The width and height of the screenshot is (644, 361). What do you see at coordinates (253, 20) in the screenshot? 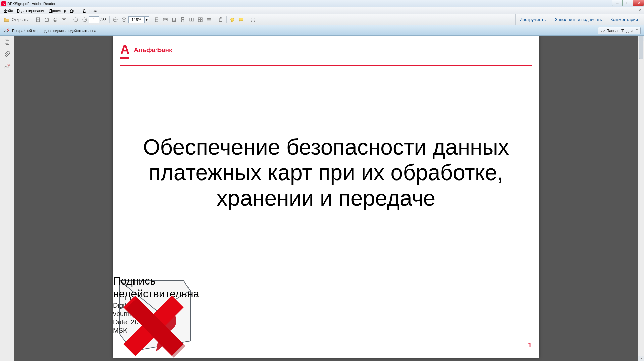
I see `fullscreen-button` at bounding box center [253, 20].